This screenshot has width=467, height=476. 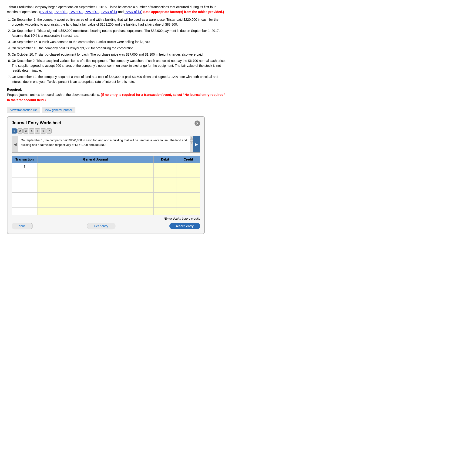 What do you see at coordinates (106, 131) in the screenshot?
I see `tab-numbers-row: 1 2 3 4 5 6 7` at bounding box center [106, 131].